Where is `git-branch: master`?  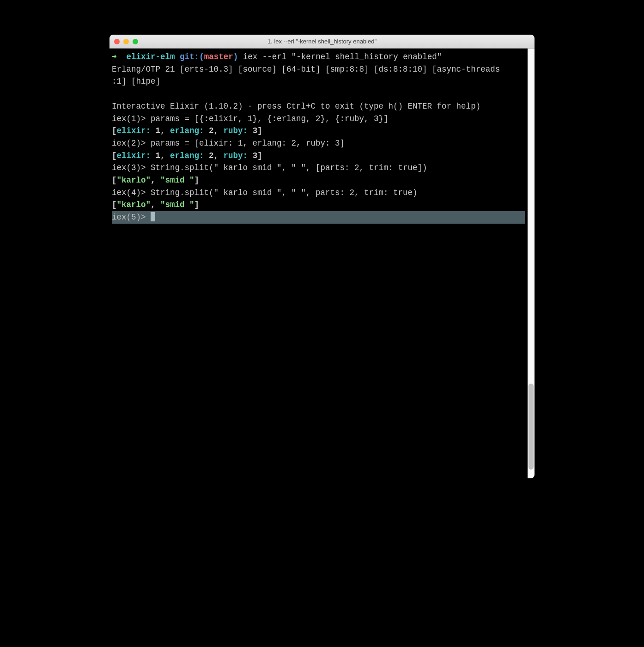 git-branch: master is located at coordinates (219, 57).